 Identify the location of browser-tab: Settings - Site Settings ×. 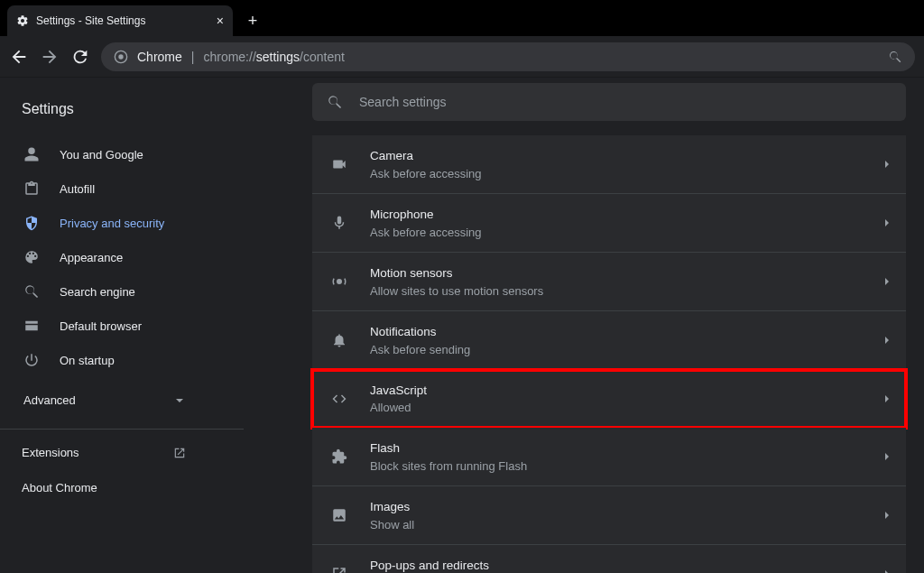
(120, 21).